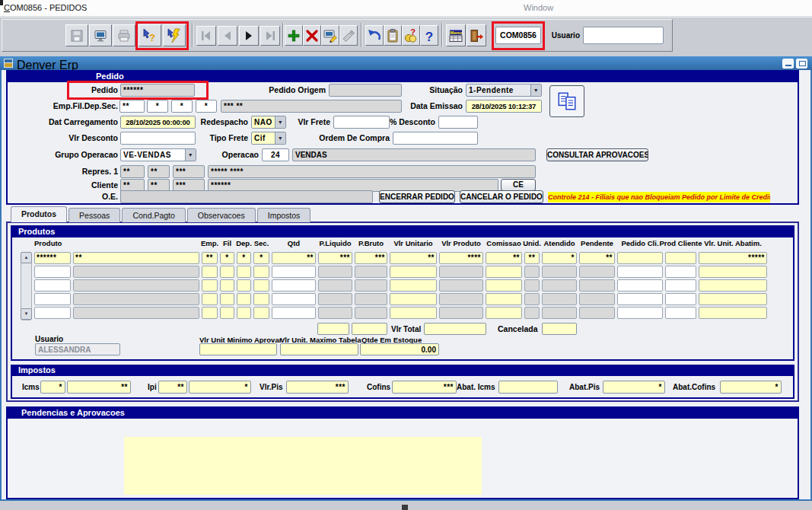  What do you see at coordinates (532, 258) in the screenshot?
I see `grid-cell-unid: **` at bounding box center [532, 258].